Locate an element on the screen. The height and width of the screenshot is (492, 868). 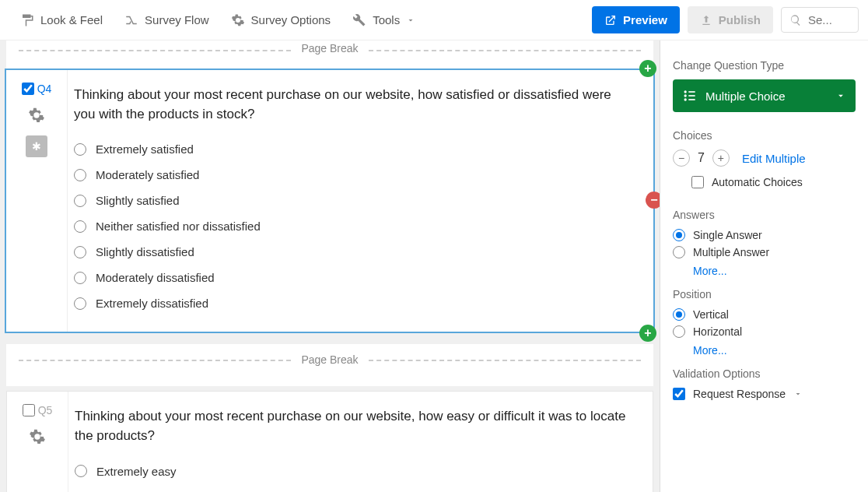
single-answer-radio: Single Answer is located at coordinates (764, 235).